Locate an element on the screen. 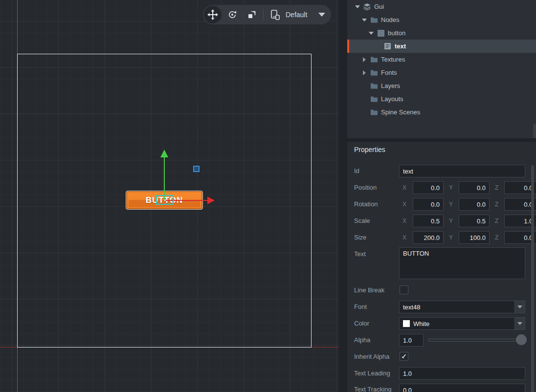  move-gizmo-y-shaft is located at coordinates (164, 179).